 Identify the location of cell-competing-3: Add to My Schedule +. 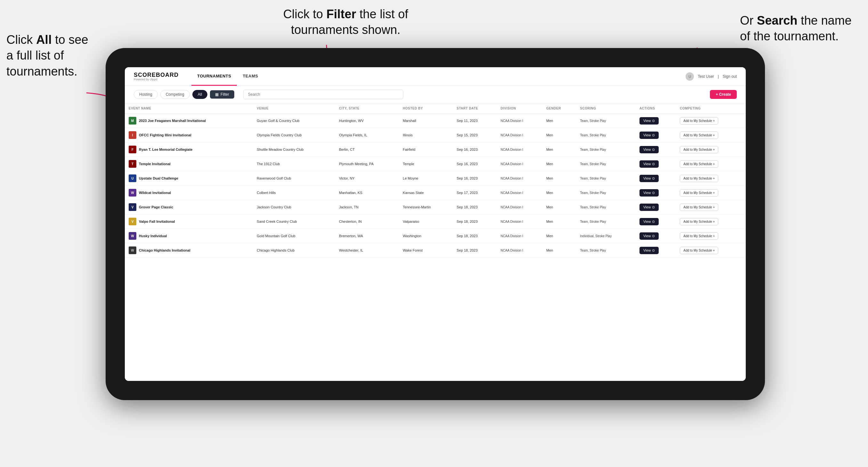
(711, 164).